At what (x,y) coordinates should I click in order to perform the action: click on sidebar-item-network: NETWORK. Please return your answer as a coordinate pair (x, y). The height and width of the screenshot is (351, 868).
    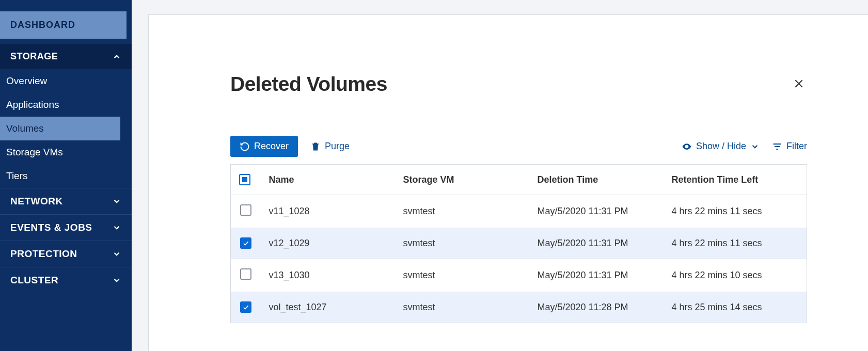
    Looking at the image, I should click on (66, 201).